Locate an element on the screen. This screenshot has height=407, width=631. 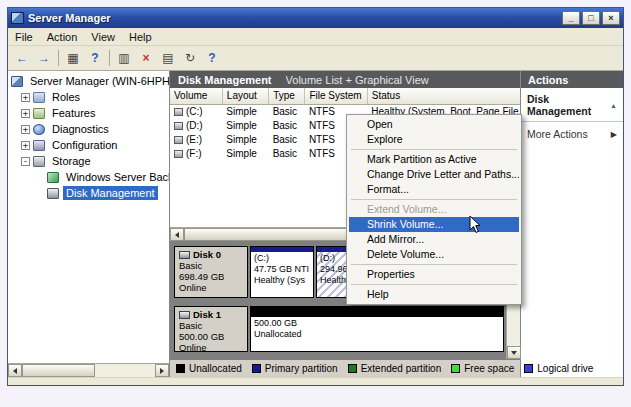
scroll-right-button is located at coordinates (162, 370).